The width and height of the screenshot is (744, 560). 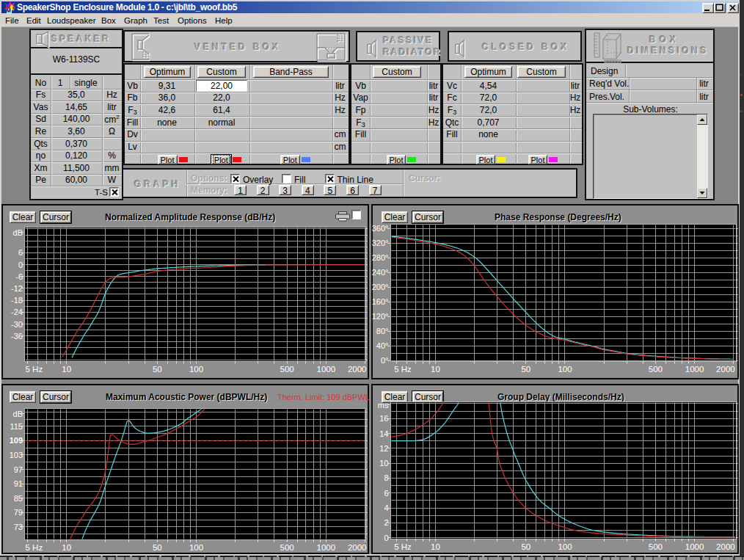 What do you see at coordinates (9, 10) in the screenshot?
I see `svg-text: M` at bounding box center [9, 10].